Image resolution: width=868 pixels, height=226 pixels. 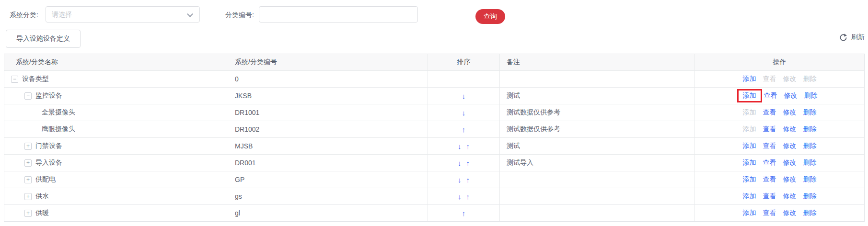 What do you see at coordinates (58, 129) in the screenshot?
I see `category-name: 鹰眼摄像头` at bounding box center [58, 129].